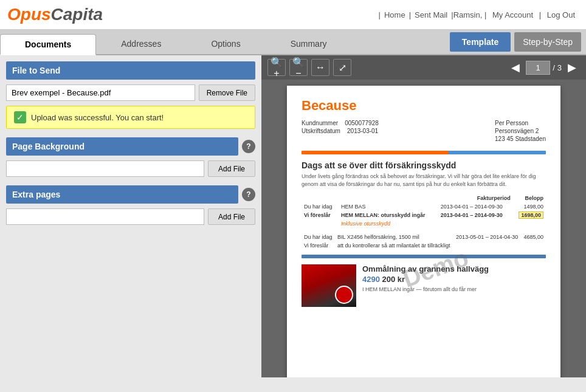 The image size is (586, 392). What do you see at coordinates (342, 67) in the screenshot?
I see `fit-page-button: ⤢` at bounding box center [342, 67].